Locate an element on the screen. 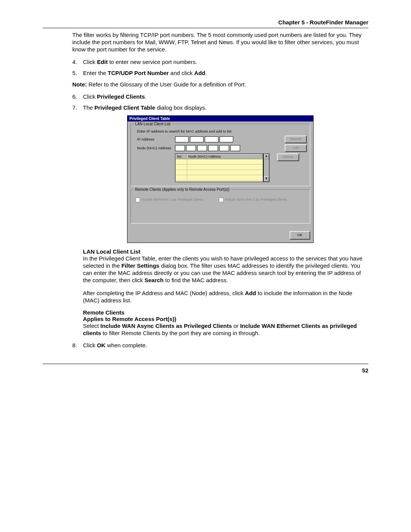  mac-address-input is located at coordinates (208, 148).